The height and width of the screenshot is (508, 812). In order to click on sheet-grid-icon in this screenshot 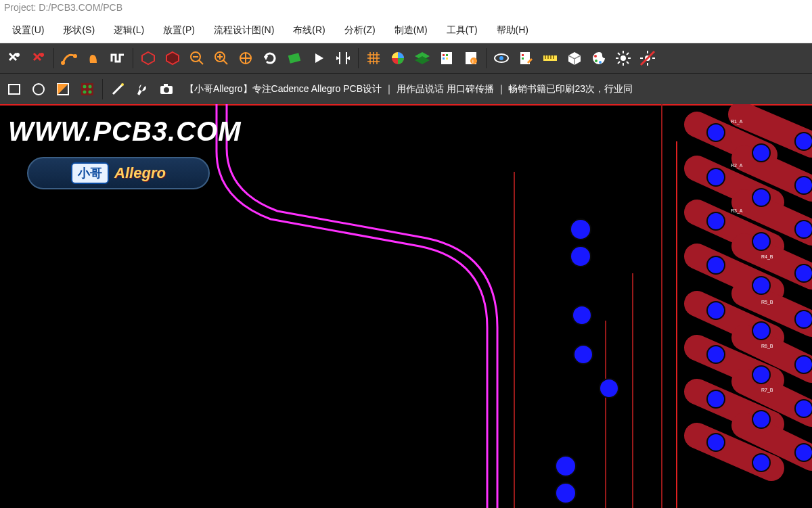, I will do `click(447, 58)`.